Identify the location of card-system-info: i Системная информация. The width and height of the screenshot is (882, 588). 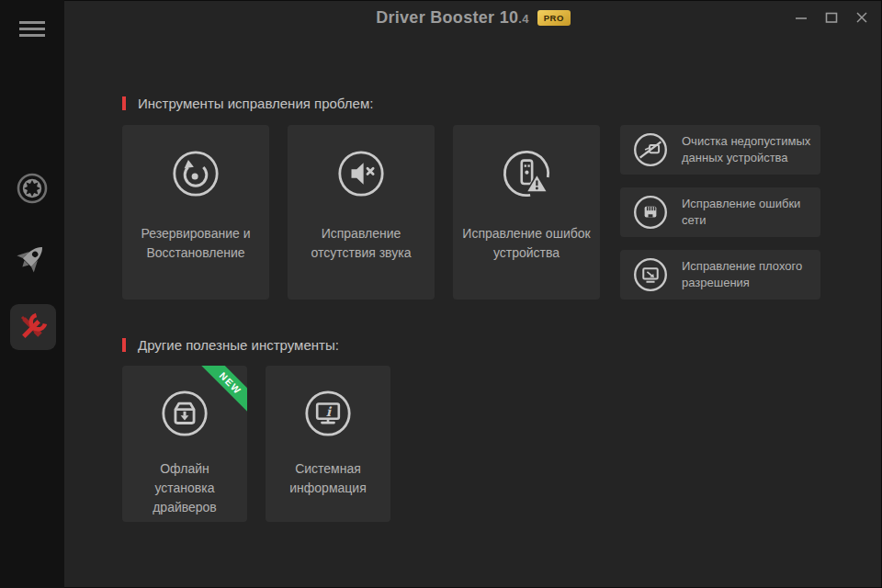
(328, 444).